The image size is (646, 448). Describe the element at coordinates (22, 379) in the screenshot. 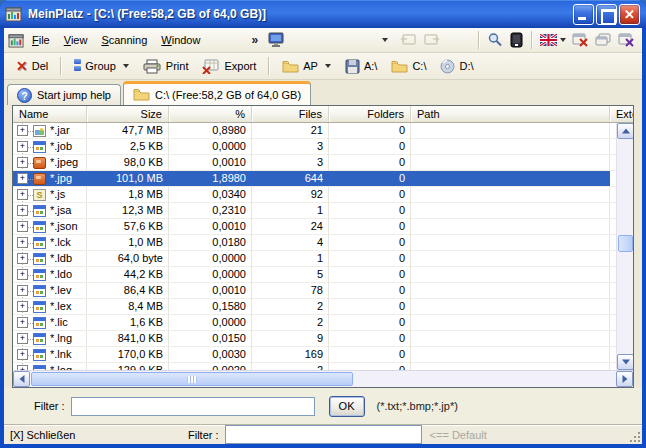

I see `scroll-left-button` at that location.